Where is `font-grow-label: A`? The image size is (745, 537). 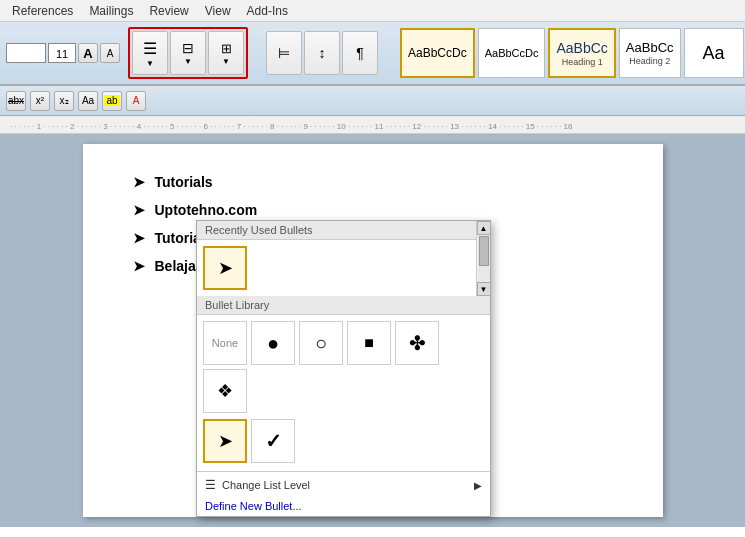
font-grow-label: A is located at coordinates (88, 54).